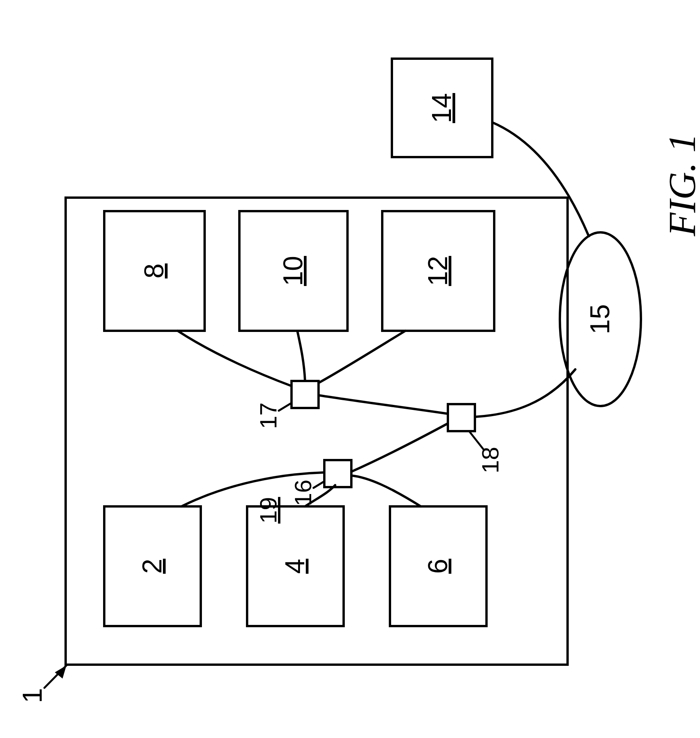 The height and width of the screenshot is (738, 700). What do you see at coordinates (438, 271) in the screenshot?
I see `block-12-label: 12` at bounding box center [438, 271].